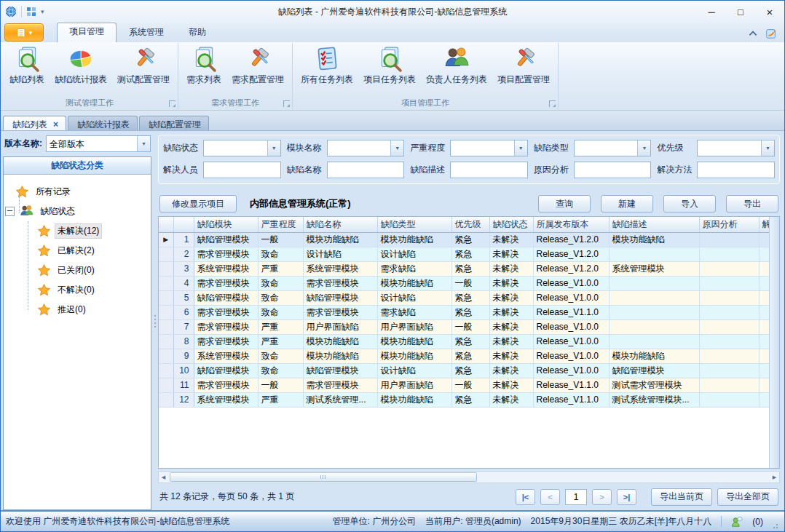 Image resolution: width=785 pixels, height=532 pixels. I want to click on project-config-mgmt-button: 项目配置管理, so click(524, 65).